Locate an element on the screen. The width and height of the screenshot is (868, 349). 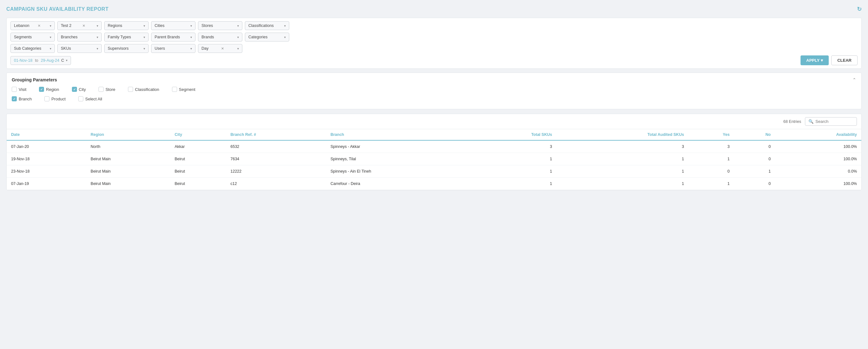
checkbox-label-select-all: Select All is located at coordinates (94, 99).